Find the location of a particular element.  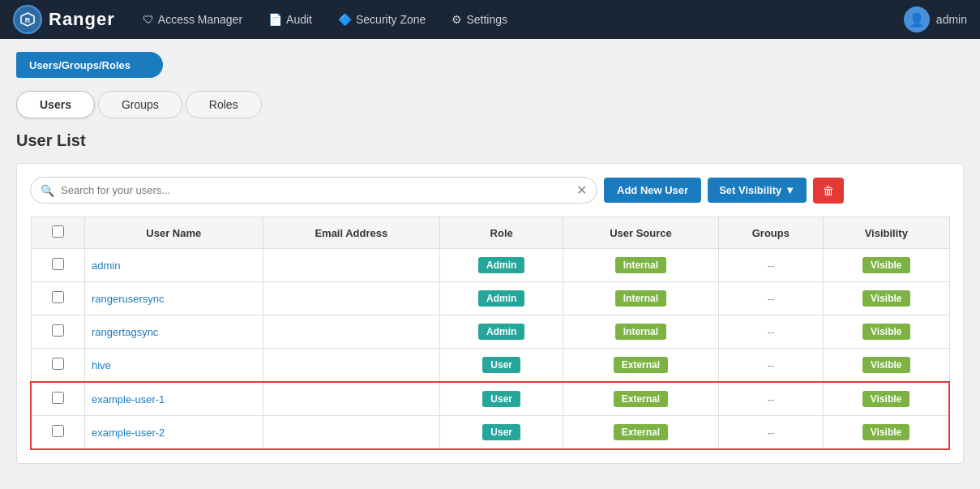

search-input is located at coordinates (319, 190).